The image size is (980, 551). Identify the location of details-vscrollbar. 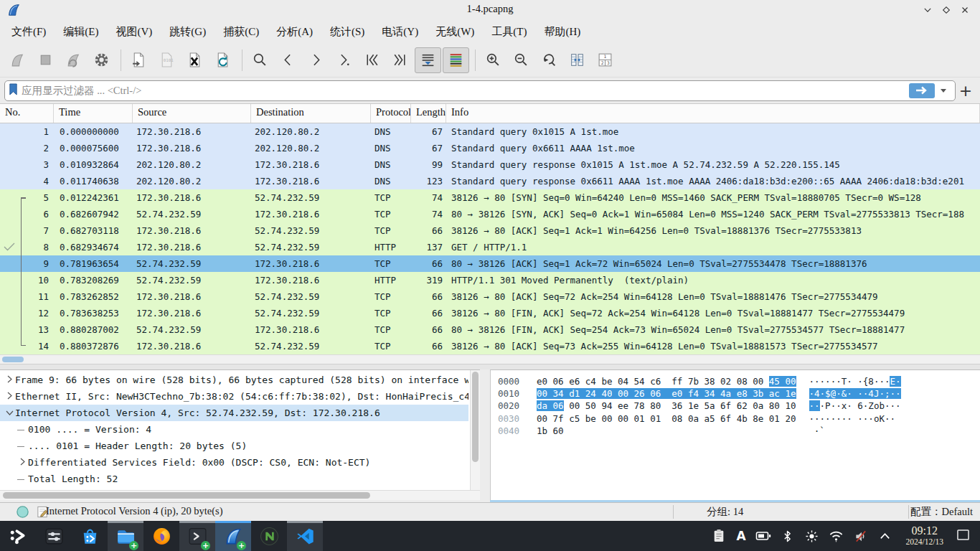
(475, 430).